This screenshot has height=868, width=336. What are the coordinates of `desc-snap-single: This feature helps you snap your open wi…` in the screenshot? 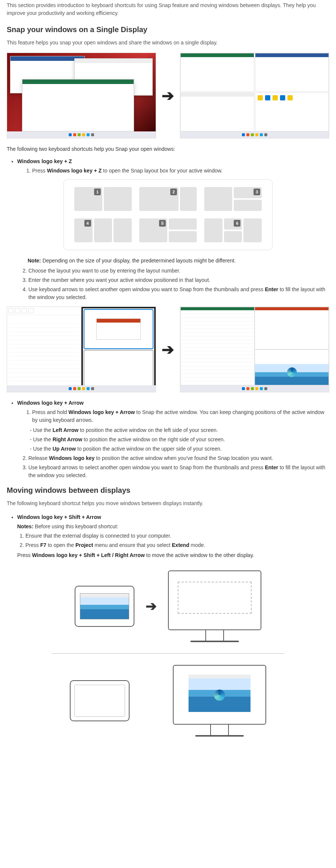 It's located at (168, 43).